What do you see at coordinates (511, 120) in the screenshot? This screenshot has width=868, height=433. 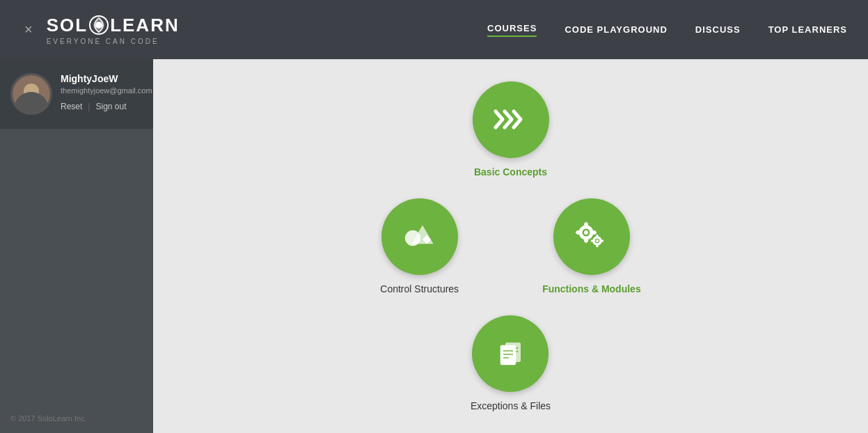 I see `chevrons-icon` at bounding box center [511, 120].